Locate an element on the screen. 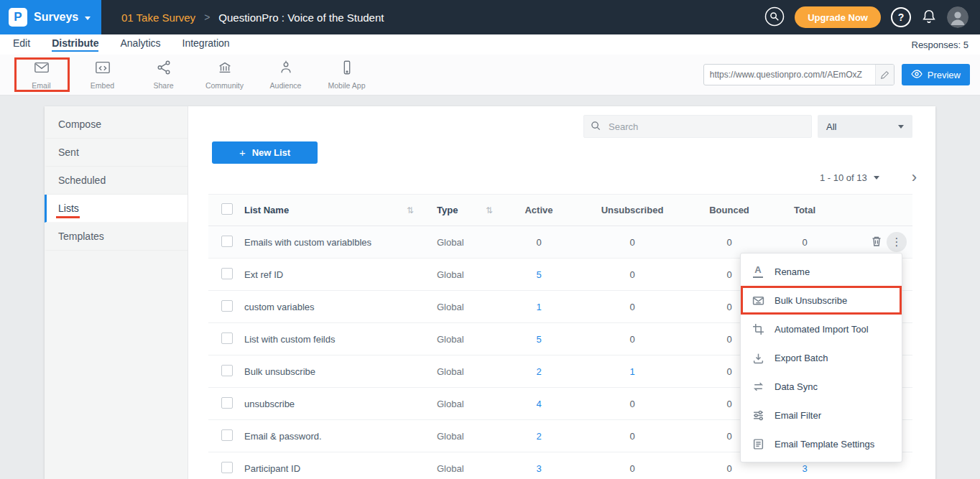 This screenshot has height=479, width=980. sidebar-item-sent: Sent is located at coordinates (116, 152).